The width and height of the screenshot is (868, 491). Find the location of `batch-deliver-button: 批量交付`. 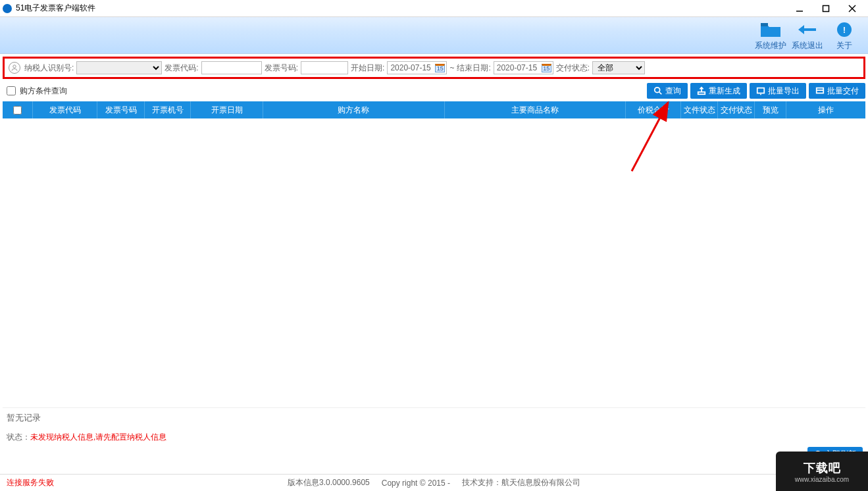

batch-deliver-button: 批量交付 is located at coordinates (837, 91).